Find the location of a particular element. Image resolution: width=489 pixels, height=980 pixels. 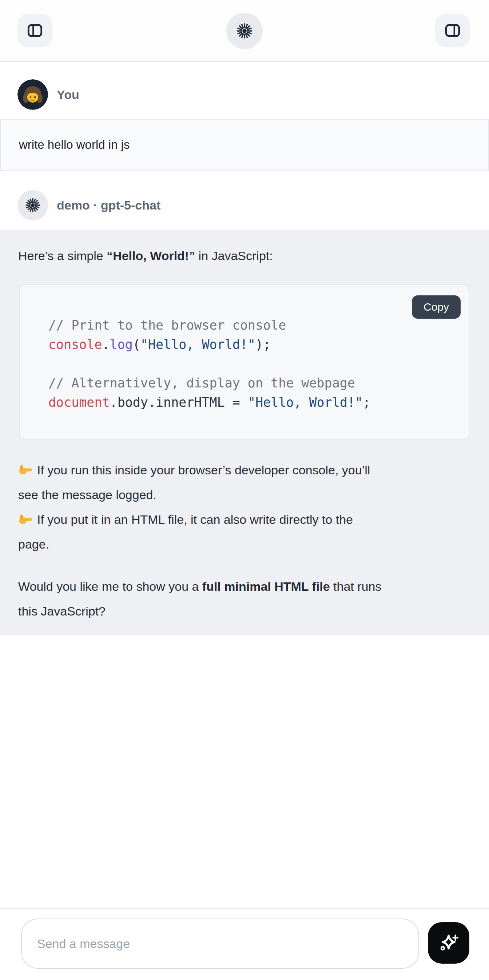

code-block: Copy // Print to the browser console con… is located at coordinates (244, 362).